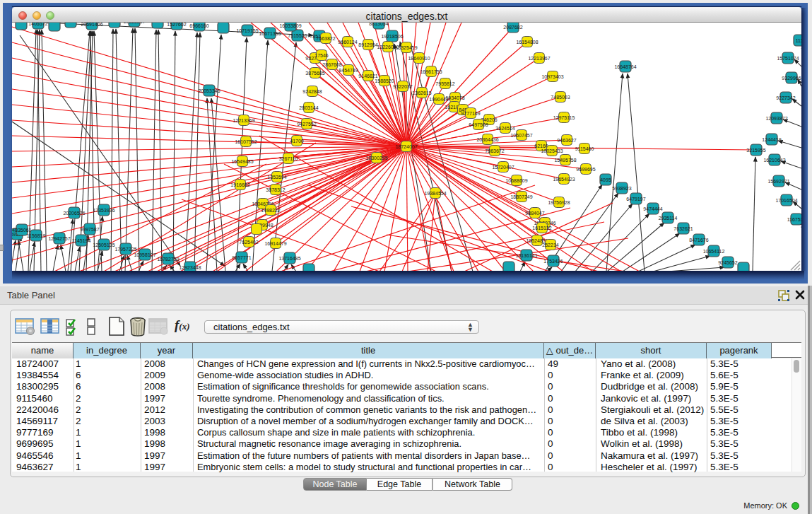 The height and width of the screenshot is (514, 812). Describe the element at coordinates (564, 180) in the screenshot. I see `svg-text: 19654923` at that location.